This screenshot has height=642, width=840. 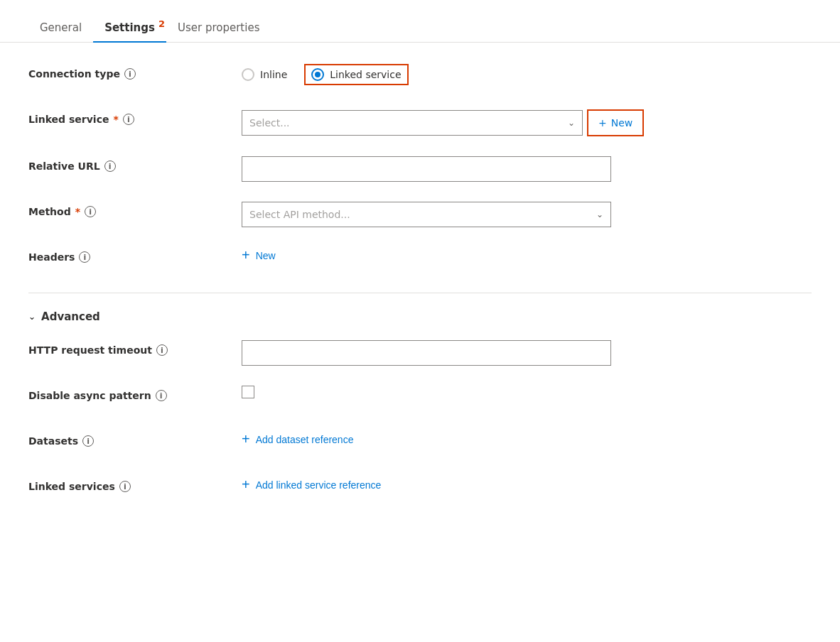 What do you see at coordinates (603, 123) in the screenshot?
I see `new-button-plus-icon: +` at bounding box center [603, 123].